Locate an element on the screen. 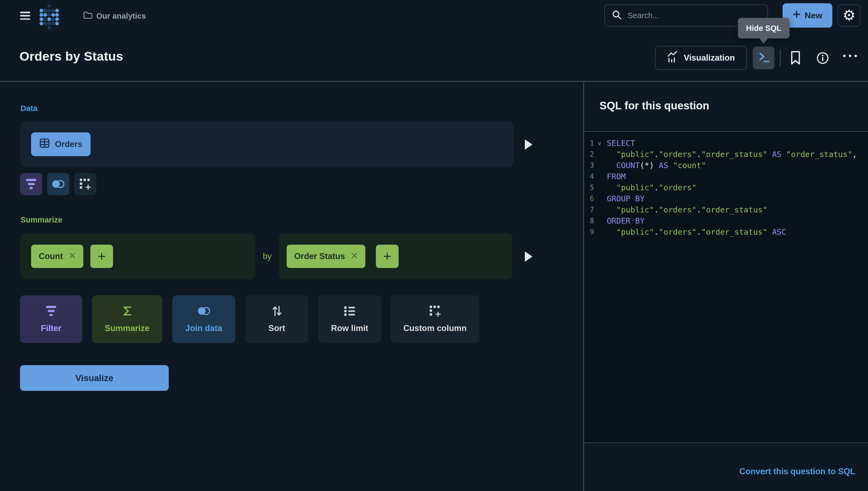  by-label: by is located at coordinates (267, 256).